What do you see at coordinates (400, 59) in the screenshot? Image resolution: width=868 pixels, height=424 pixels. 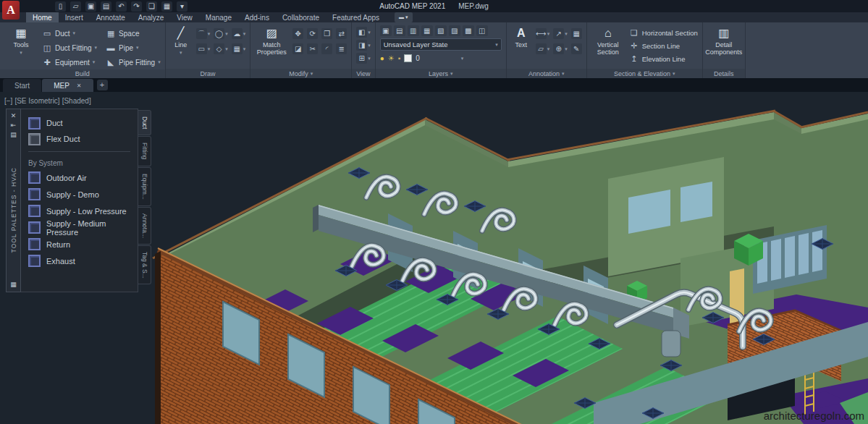 I see `layer-unlock-icon: ▪` at bounding box center [400, 59].